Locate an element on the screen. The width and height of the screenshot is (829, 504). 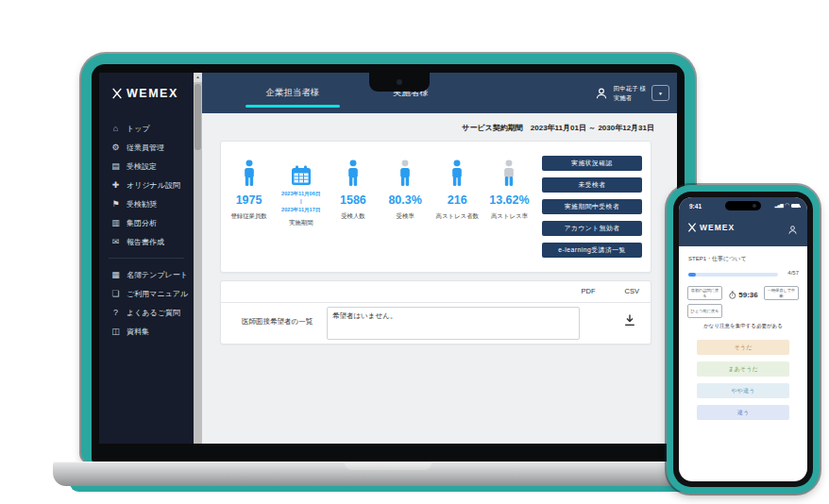
dynamic-island is located at coordinates (743, 206).